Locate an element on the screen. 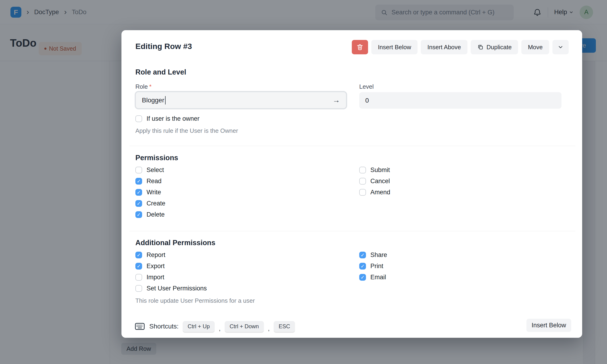 Image resolution: width=607 pixels, height=364 pixels. shortcuts-label: Shortcuts: is located at coordinates (164, 326).